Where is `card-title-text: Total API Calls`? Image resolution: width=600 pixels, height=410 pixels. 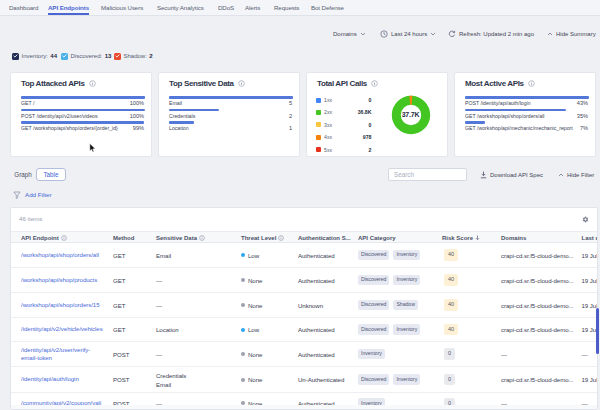 card-title-text: Total API Calls is located at coordinates (342, 84).